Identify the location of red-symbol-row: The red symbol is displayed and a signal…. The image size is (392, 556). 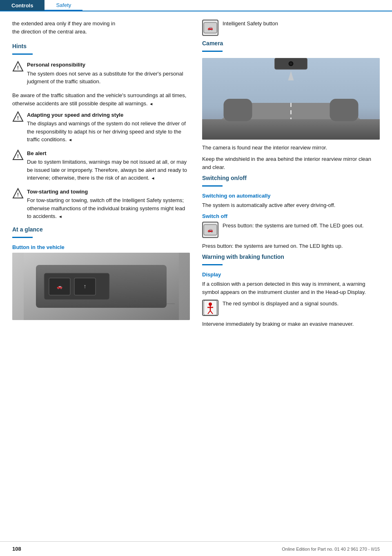
(291, 308).